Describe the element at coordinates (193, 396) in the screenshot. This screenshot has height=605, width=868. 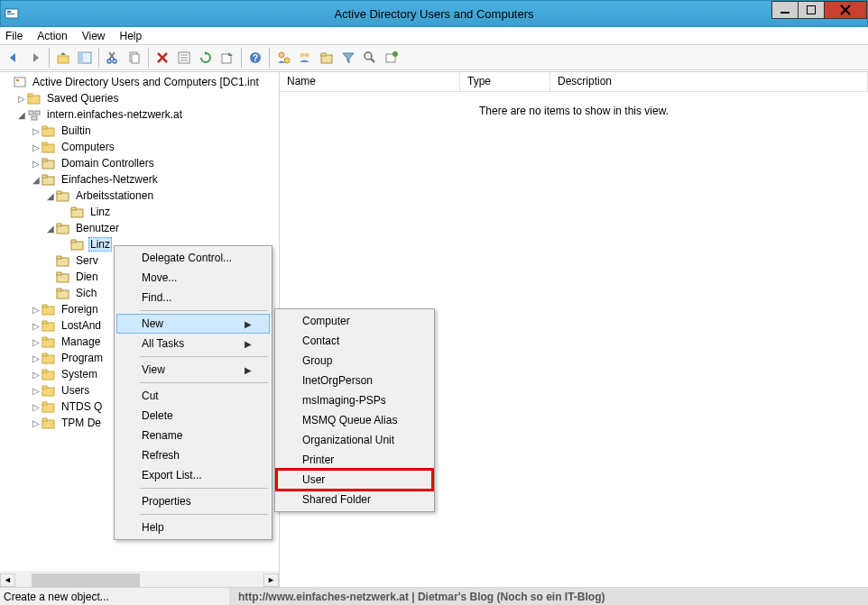
I see `ctx-cut: Cut` at that location.